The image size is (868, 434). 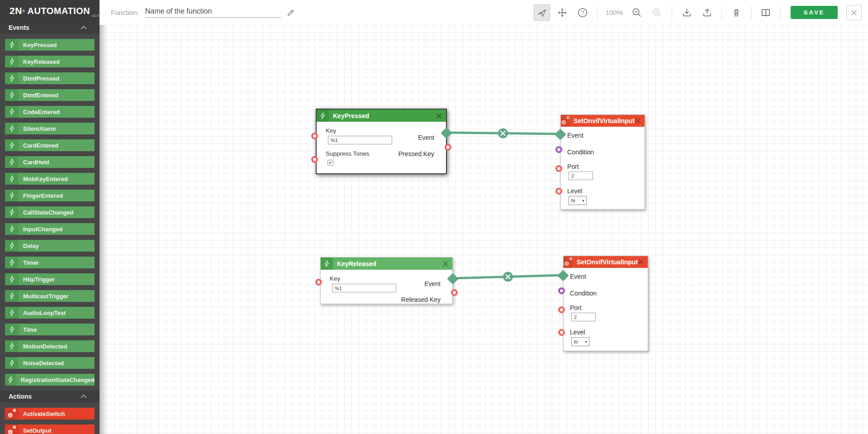 I want to click on event-item: MobKeyEntered, so click(x=50, y=179).